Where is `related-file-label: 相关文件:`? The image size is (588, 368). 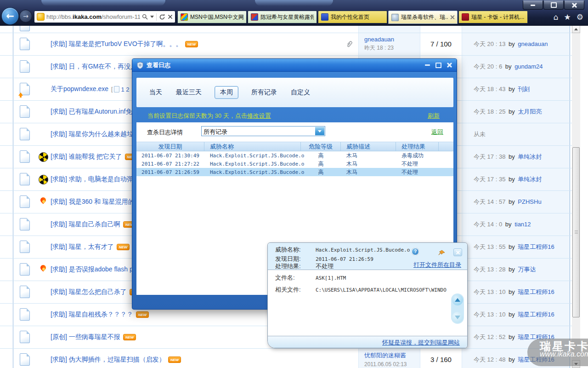
related-file-label: 相关文件: is located at coordinates (295, 290).